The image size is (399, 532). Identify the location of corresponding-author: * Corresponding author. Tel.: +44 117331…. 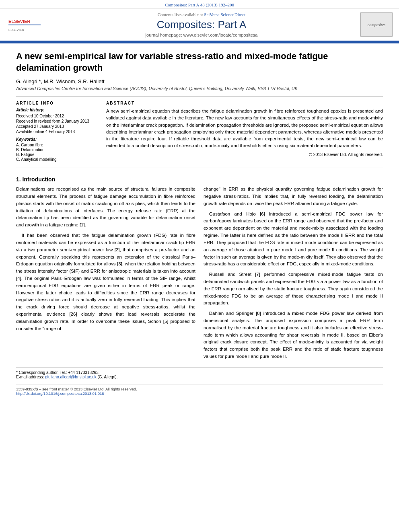
(200, 372).